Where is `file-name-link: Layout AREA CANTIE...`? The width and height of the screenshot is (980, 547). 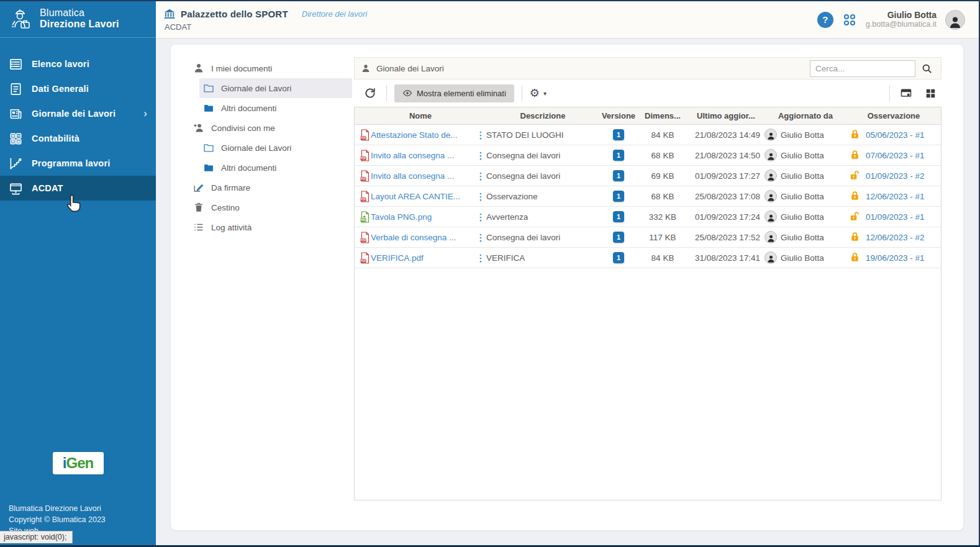 file-name-link: Layout AREA CANTIE... is located at coordinates (415, 196).